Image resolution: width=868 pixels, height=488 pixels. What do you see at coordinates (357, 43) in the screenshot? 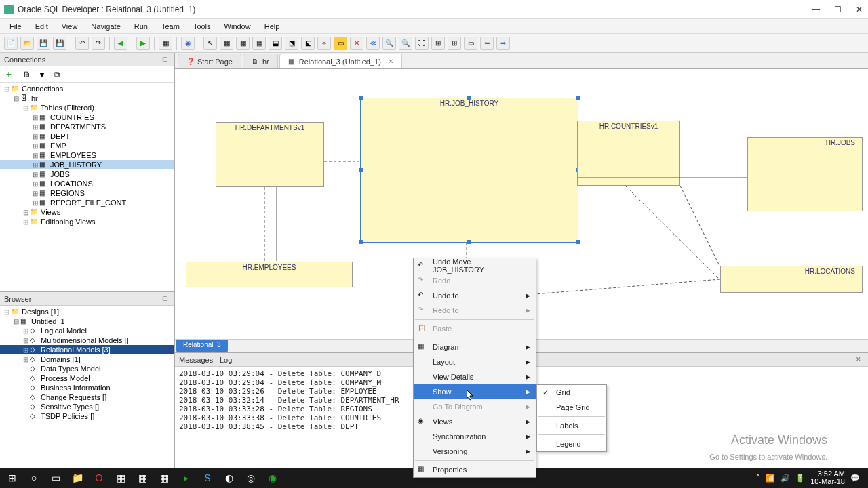
I see `delete-icon: ✕` at bounding box center [357, 43].